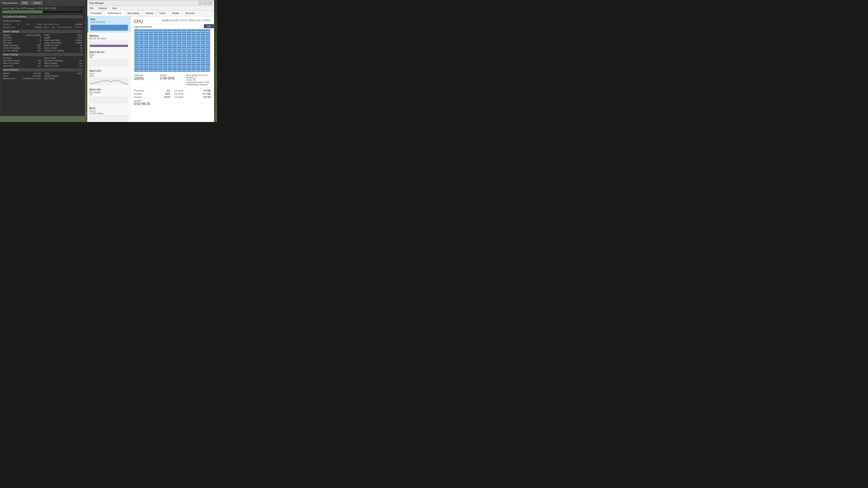  I want to click on output-settings-header: Output Settings:, so click(42, 55).